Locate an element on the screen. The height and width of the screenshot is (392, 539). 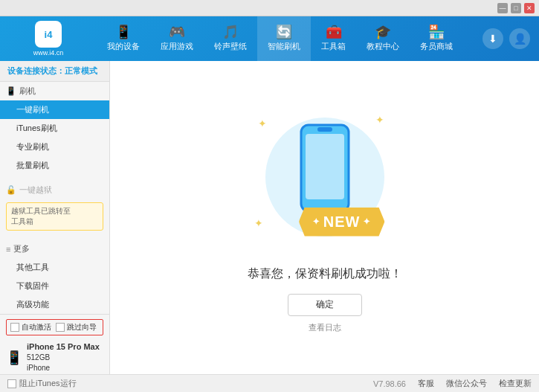
new-label: NEW is located at coordinates (342, 222).